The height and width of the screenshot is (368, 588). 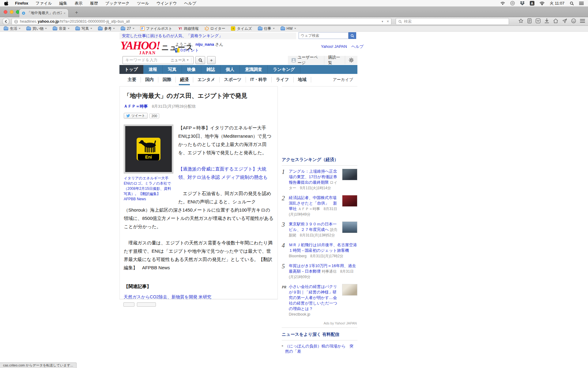 What do you see at coordinates (156, 29) in the screenshot?
I see `bookmark-filepost: Fファイルポスト` at bounding box center [156, 29].